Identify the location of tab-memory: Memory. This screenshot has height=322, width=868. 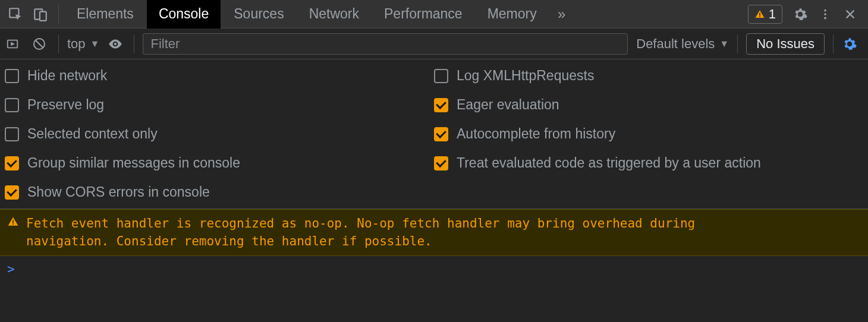
(512, 14).